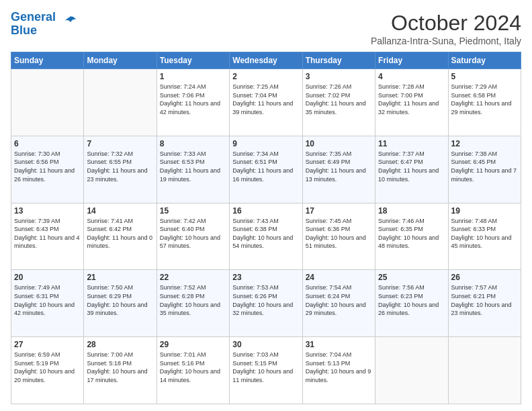 The height and width of the screenshot is (411, 532). Describe the element at coordinates (485, 77) in the screenshot. I see `day-number: 5` at that location.